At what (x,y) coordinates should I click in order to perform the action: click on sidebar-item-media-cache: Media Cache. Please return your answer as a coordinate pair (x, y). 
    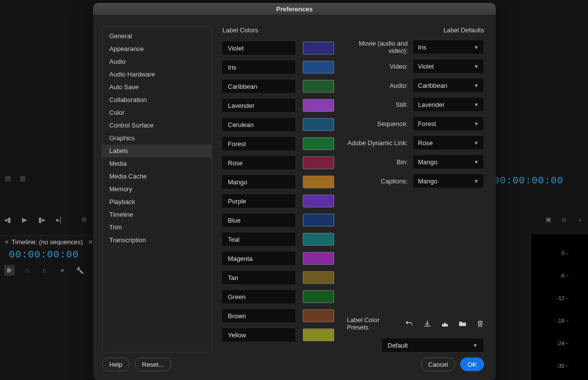
    Looking at the image, I should click on (157, 177).